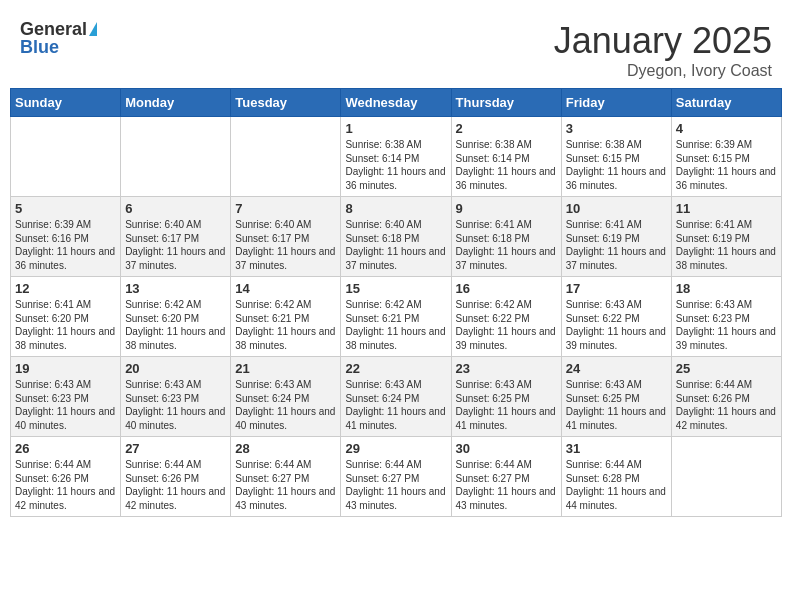  I want to click on calendar-week-row: 1Sunrise: 6:38 AM Sunset: 6:14 PM Daylig…, so click(396, 157).